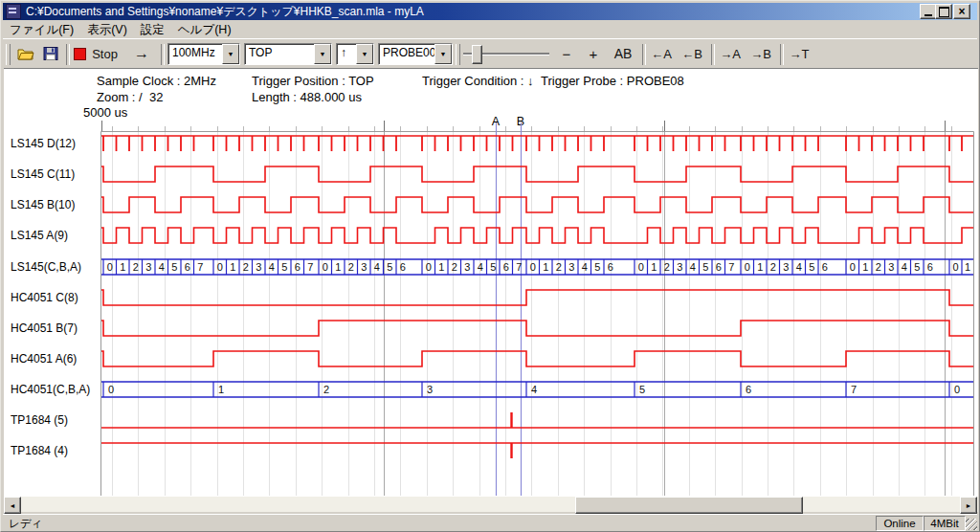 This screenshot has height=532, width=980. What do you see at coordinates (944, 11) in the screenshot?
I see `maximize-icon` at bounding box center [944, 11].